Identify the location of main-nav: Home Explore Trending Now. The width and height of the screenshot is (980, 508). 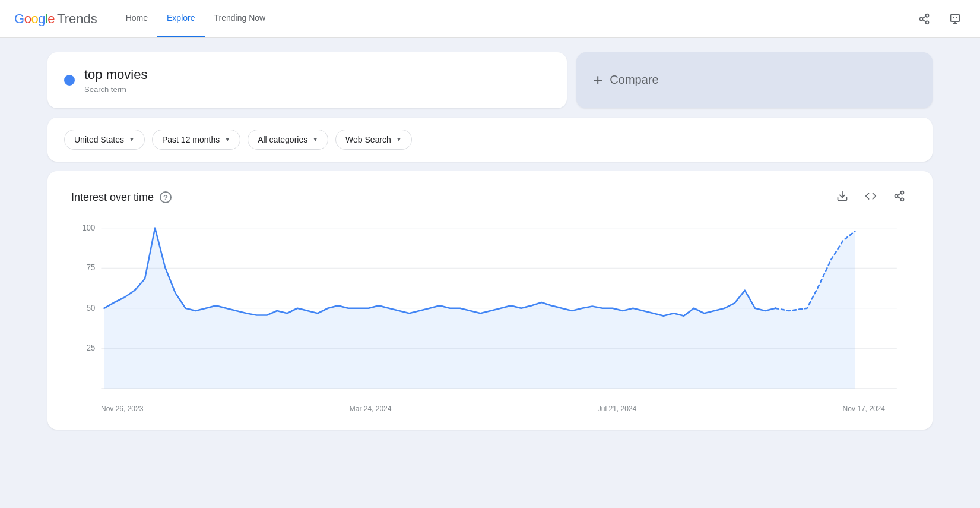
(515, 19).